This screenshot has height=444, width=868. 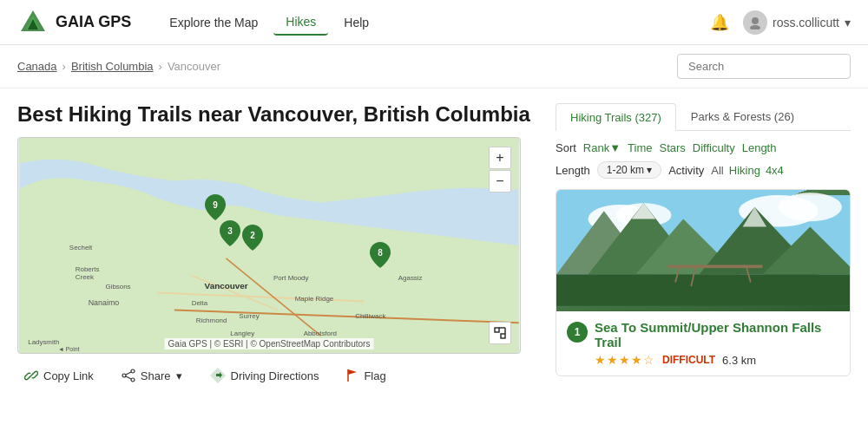 I want to click on trail-info: 1 Sea To Summit/Upper Shannon Falls Trai…, so click(x=703, y=343).